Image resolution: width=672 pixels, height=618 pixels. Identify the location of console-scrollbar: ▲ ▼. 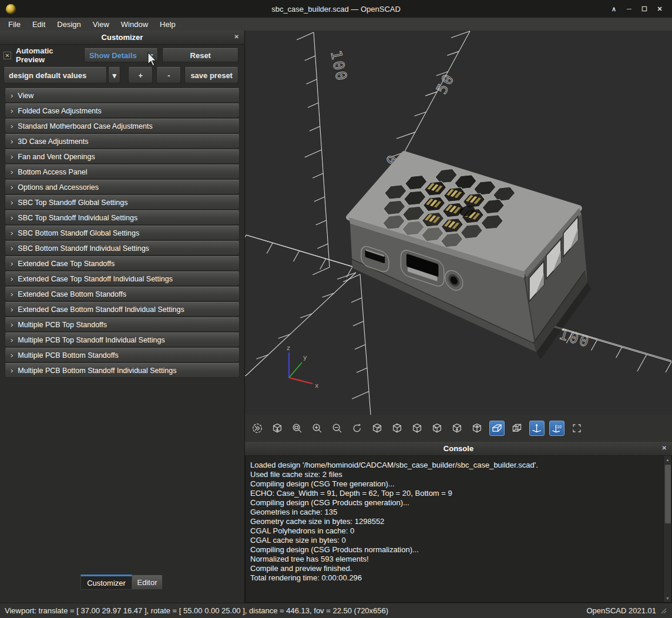
(667, 529).